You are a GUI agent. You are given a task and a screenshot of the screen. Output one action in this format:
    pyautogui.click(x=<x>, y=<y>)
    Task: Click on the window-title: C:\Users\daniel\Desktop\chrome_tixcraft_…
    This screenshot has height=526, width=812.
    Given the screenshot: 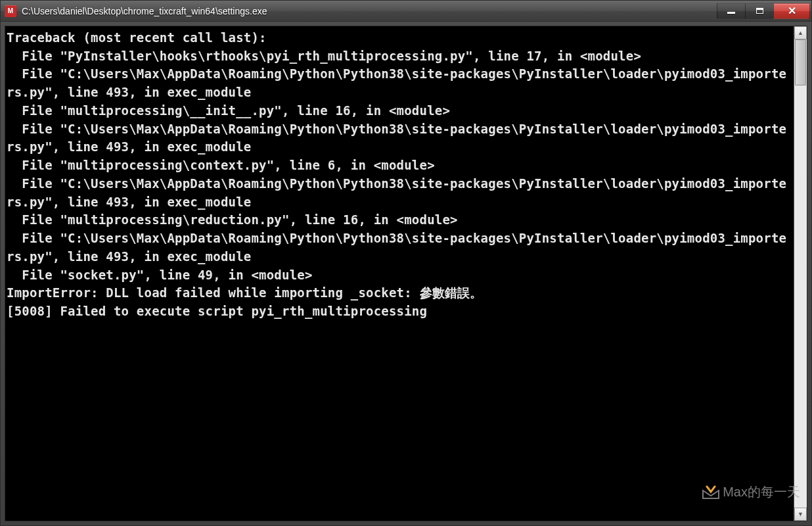 What is the action you would take?
    pyautogui.click(x=369, y=11)
    